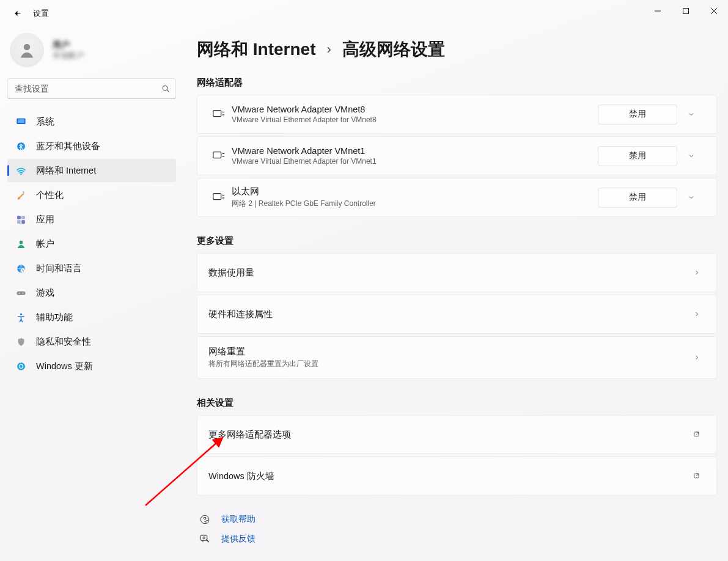 Image resolution: width=728 pixels, height=561 pixels. What do you see at coordinates (686, 11) in the screenshot?
I see `maximize-icon` at bounding box center [686, 11].